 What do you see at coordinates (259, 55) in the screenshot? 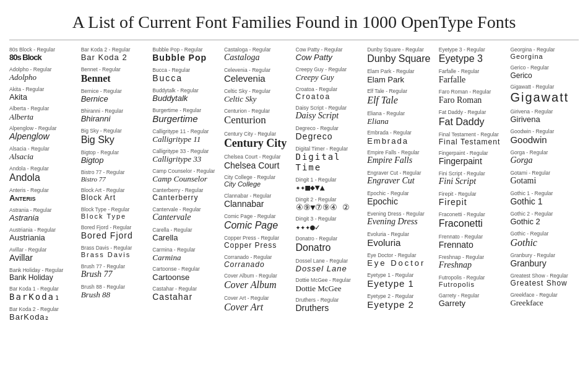
I see `font-entry: Castaloga - RegularCastaloga` at bounding box center [259, 55].